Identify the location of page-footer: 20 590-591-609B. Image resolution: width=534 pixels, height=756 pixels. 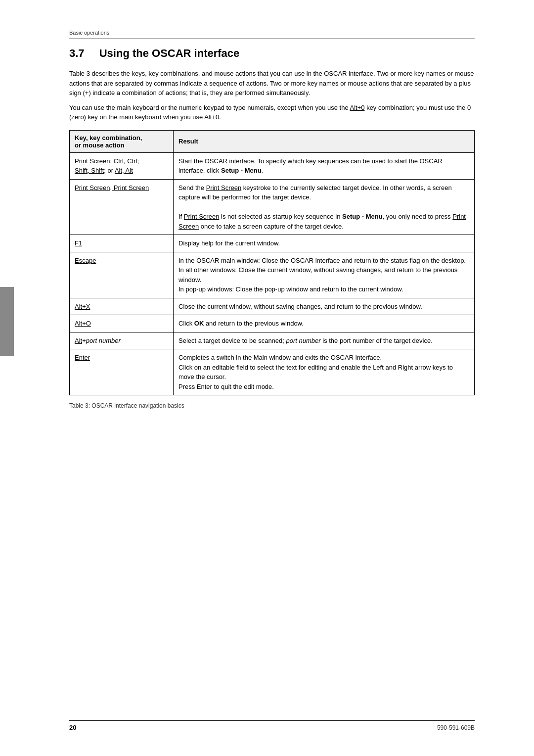
(272, 726).